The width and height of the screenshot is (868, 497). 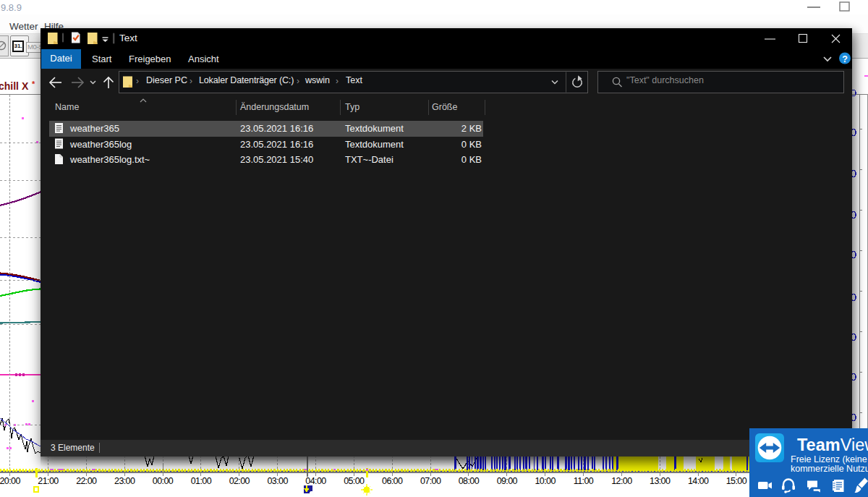 What do you see at coordinates (736, 481) in the screenshot?
I see `svg-text: 15:00` at bounding box center [736, 481].